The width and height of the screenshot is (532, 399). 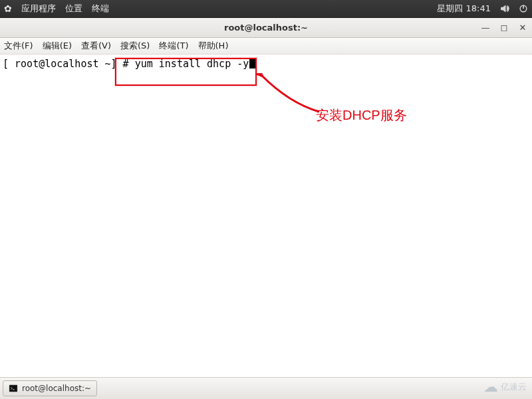 I want to click on window-titlebar: root@localhost:~ — ◻ ✕, so click(x=266, y=28).